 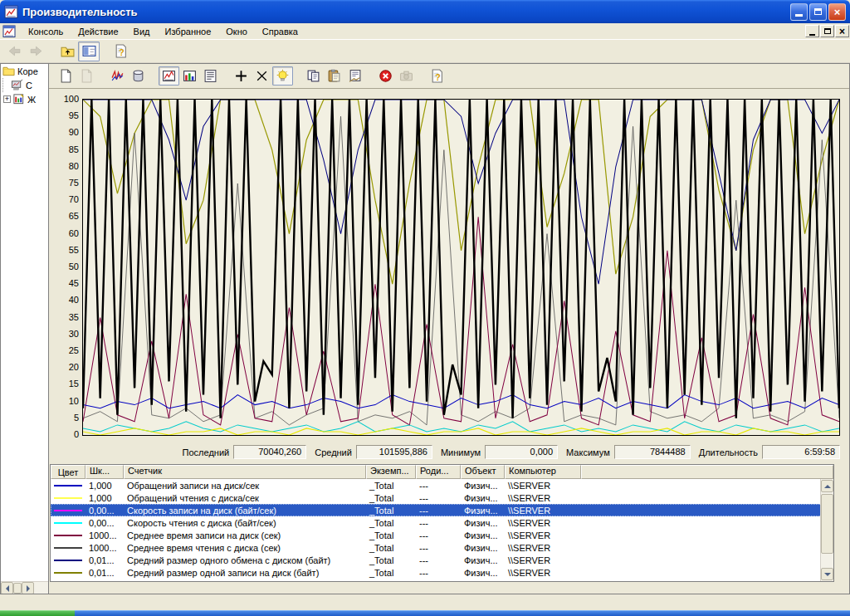 I want to click on tree-horizontal-scrollbar, so click(x=25, y=588).